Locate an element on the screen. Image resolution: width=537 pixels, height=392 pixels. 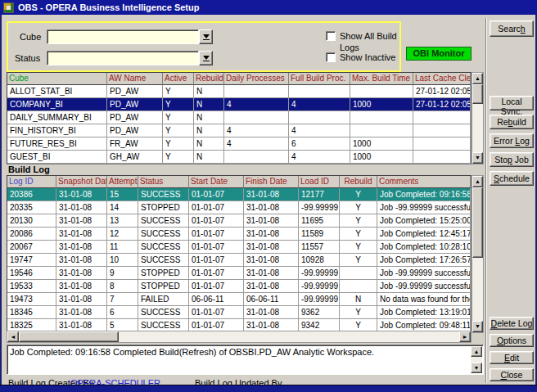
table-cell: STOPPED is located at coordinates (164, 208).